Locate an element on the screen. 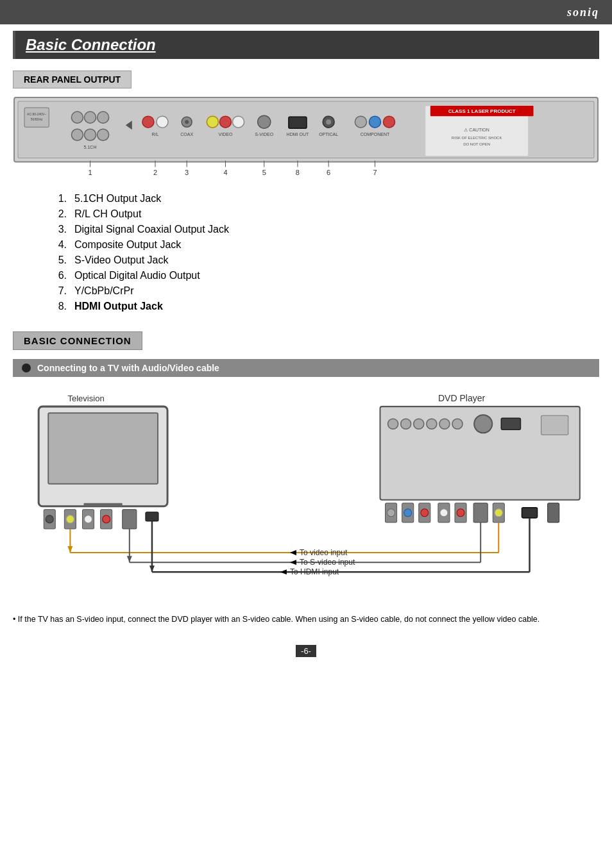 This screenshot has width=612, height=868. svg-text: 6 is located at coordinates (328, 172).